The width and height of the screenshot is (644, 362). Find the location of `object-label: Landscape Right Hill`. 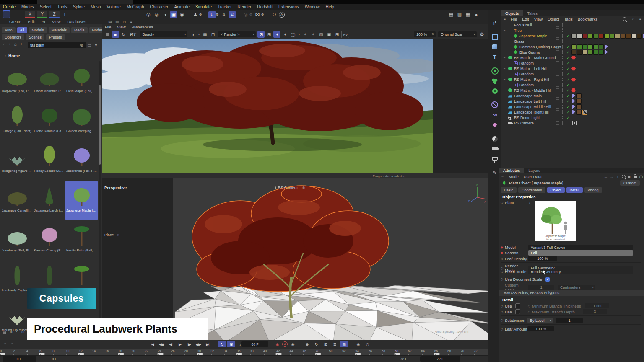

object-label: Landscape Right Hill is located at coordinates (532, 112).